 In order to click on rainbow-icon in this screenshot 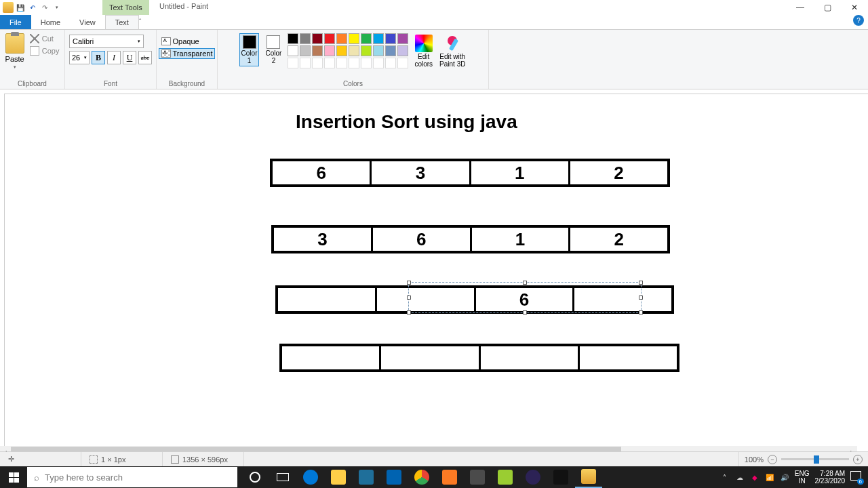, I will do `click(424, 43)`.